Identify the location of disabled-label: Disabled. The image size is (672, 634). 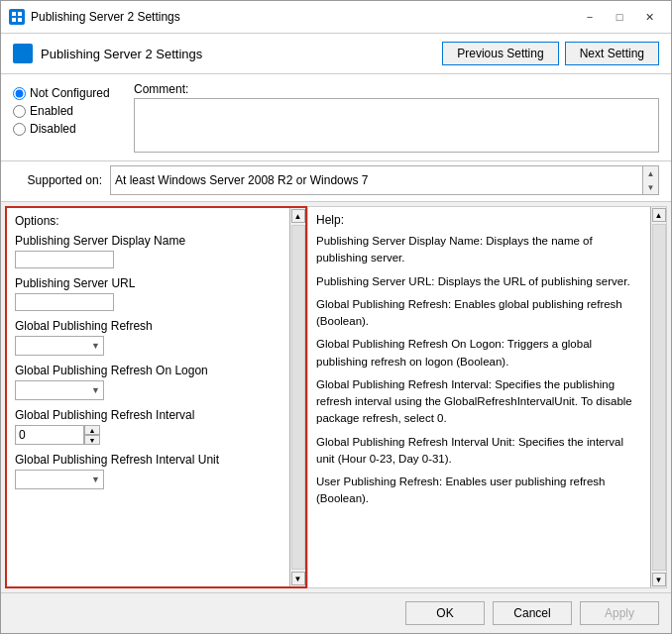
(54, 129).